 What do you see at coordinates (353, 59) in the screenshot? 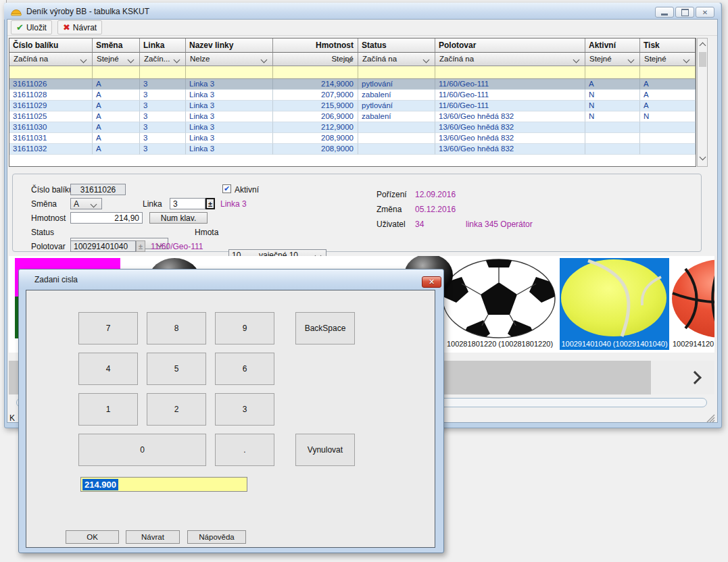
I see `table-filter-row: Začíná naStejnéZačín...NelzeStejnéZačíná…` at bounding box center [353, 59].